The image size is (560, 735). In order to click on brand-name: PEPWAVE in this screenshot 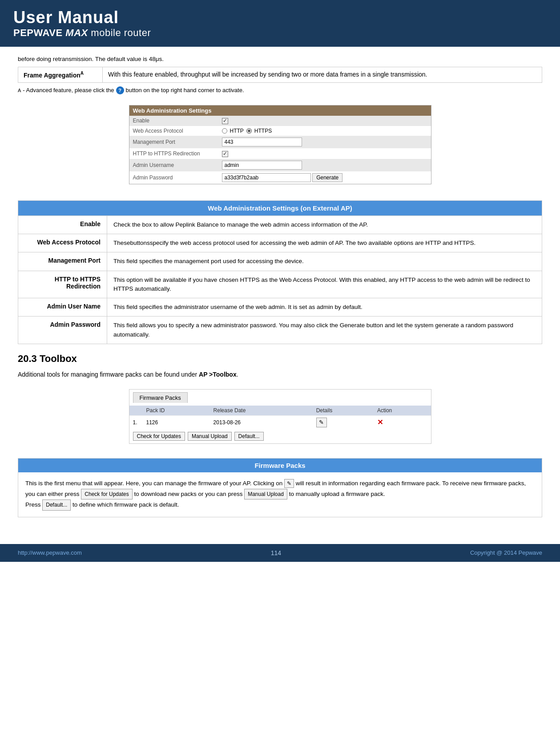, I will do `click(38, 33)`.